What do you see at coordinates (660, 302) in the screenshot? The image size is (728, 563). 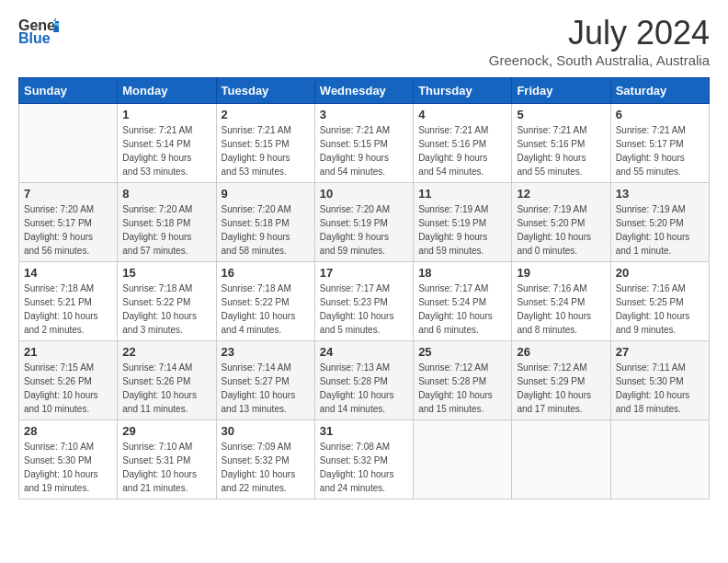 I see `calendar-cell: 20Sunrise: 7:16 AM Sunset: 5:25 PM Dayli…` at bounding box center [660, 302].